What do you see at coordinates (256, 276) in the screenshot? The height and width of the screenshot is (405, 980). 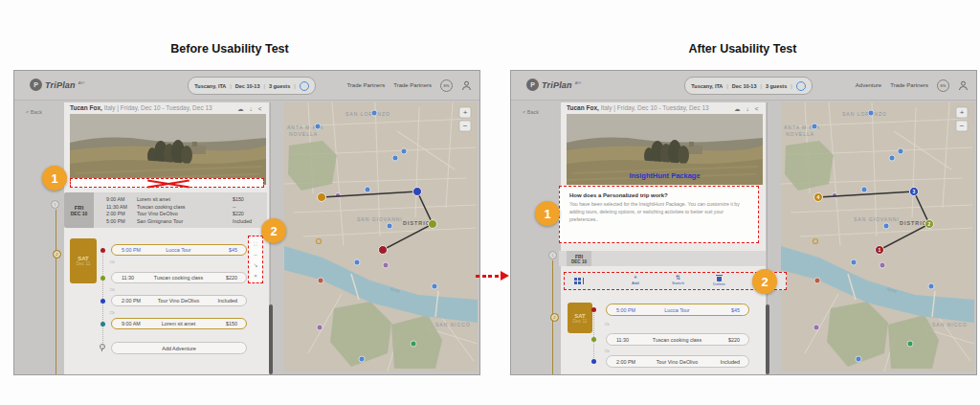 I see `close-icon: ×` at bounding box center [256, 276].